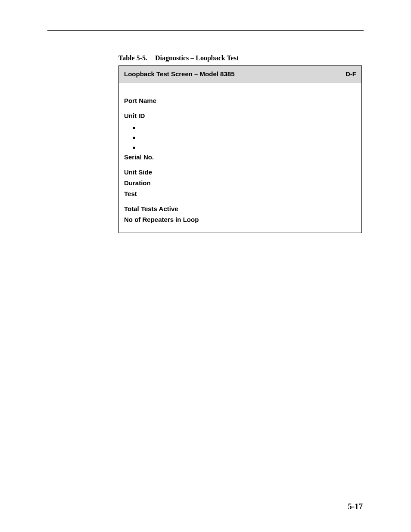 The width and height of the screenshot is (411, 532). What do you see at coordinates (240, 157) in the screenshot?
I see `field-serial-no: Serial No.` at bounding box center [240, 157].